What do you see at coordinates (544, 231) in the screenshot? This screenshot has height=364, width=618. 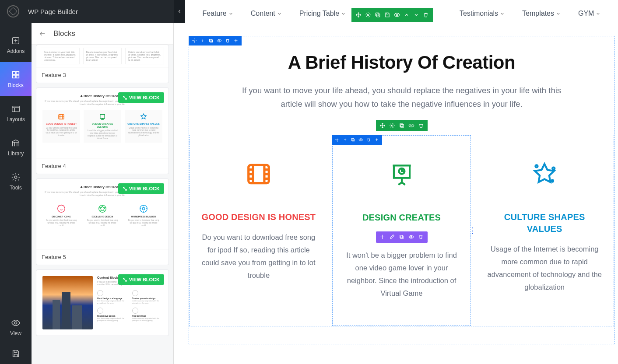 I see `feature-col-3: CULTURE SHAPES VALUES Usage of the Inter…` at bounding box center [544, 231].